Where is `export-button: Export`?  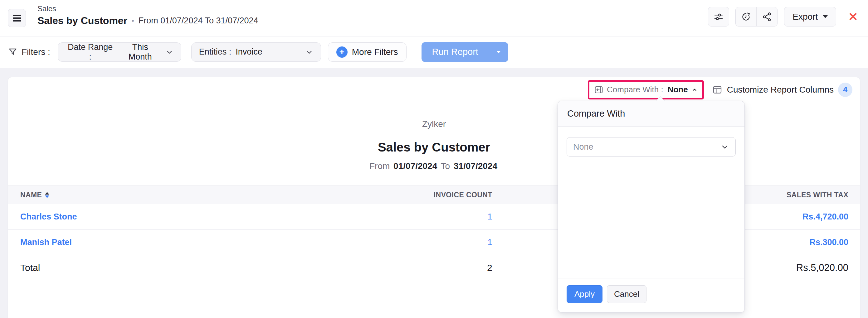 export-button: Export is located at coordinates (810, 17).